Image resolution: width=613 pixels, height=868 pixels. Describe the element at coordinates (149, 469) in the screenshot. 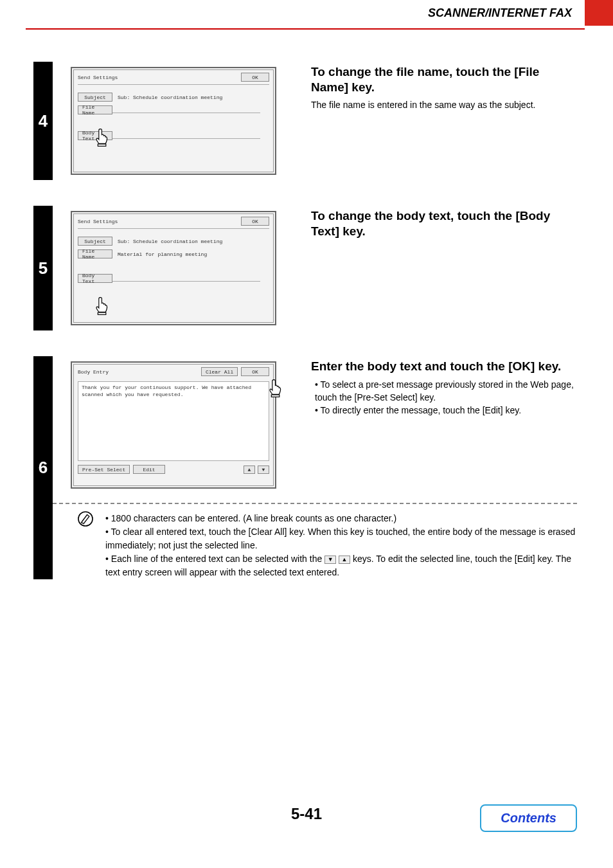

I see `edit-button: Edit` at that location.